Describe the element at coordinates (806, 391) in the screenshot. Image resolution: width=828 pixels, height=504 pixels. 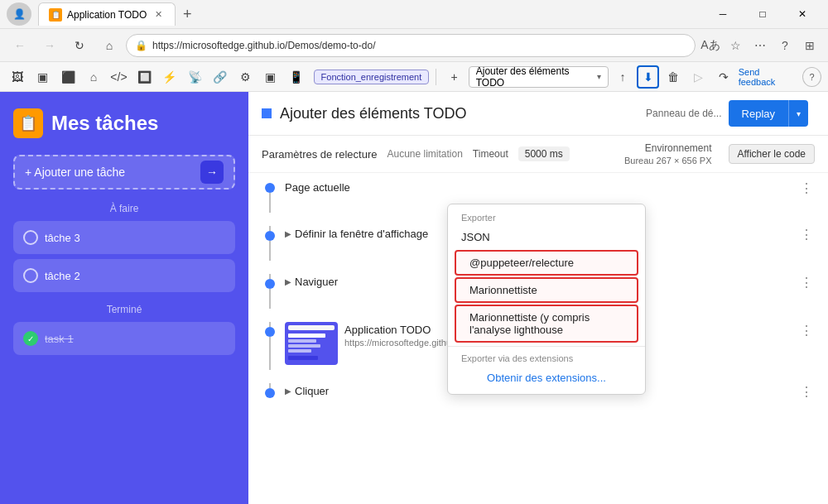
I see `step-5-more: ⋮` at that location.